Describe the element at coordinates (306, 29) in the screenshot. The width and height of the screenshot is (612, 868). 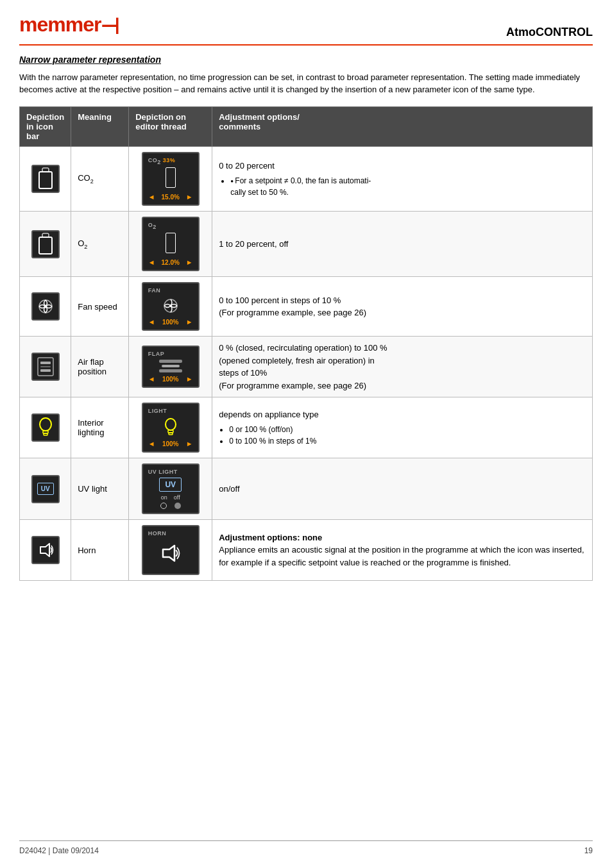
I see `page-header: memmer⊢ AtmoCONTROL` at that location.